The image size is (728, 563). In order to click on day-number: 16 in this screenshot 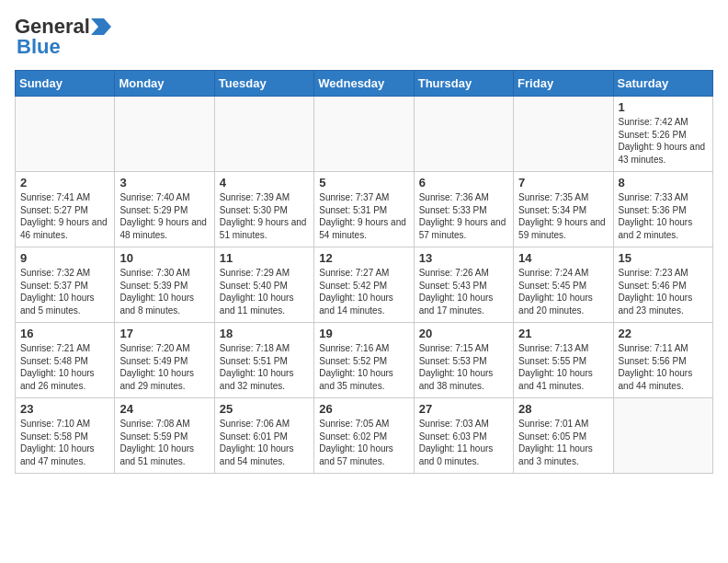, I will do `click(64, 333)`.